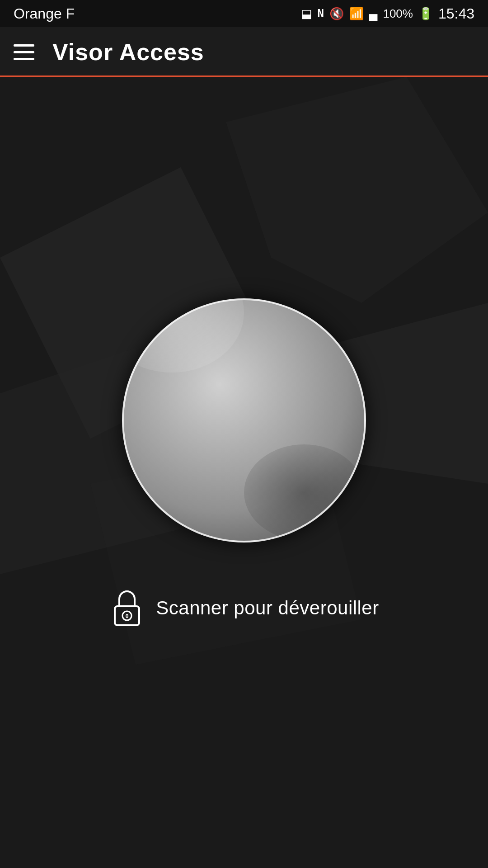 The width and height of the screenshot is (488, 868). What do you see at coordinates (127, 608) in the screenshot?
I see `lock-icon-wrap: 0` at bounding box center [127, 608].